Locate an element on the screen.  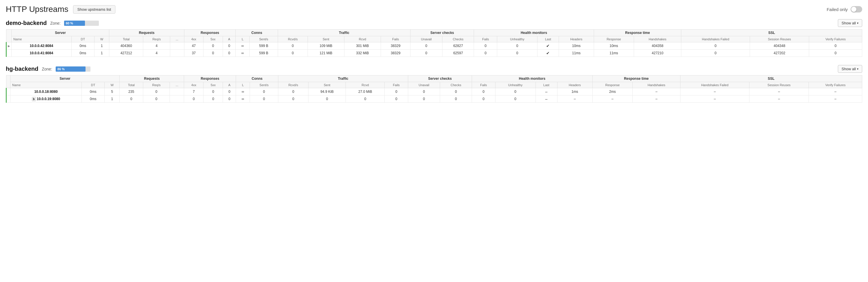
upstream-header-left: demo-backendZone:60 % is located at coordinates (52, 23).